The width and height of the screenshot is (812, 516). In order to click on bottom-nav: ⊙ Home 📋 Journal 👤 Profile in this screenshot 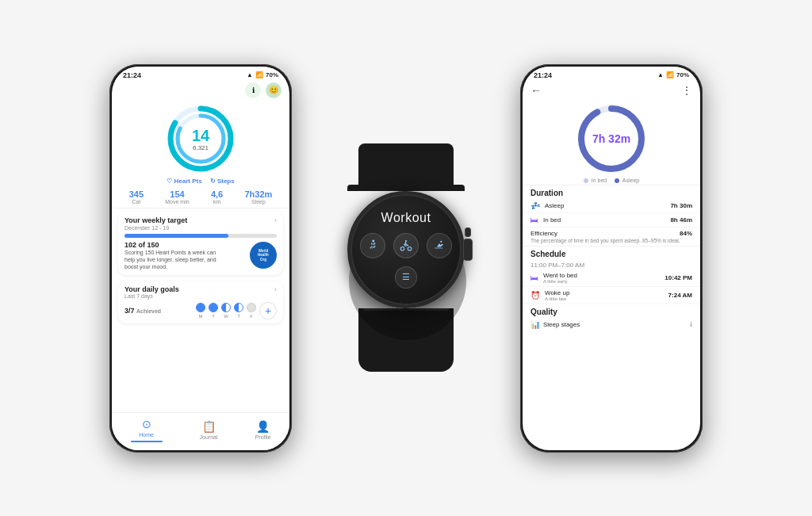, I will do `click(201, 431)`.